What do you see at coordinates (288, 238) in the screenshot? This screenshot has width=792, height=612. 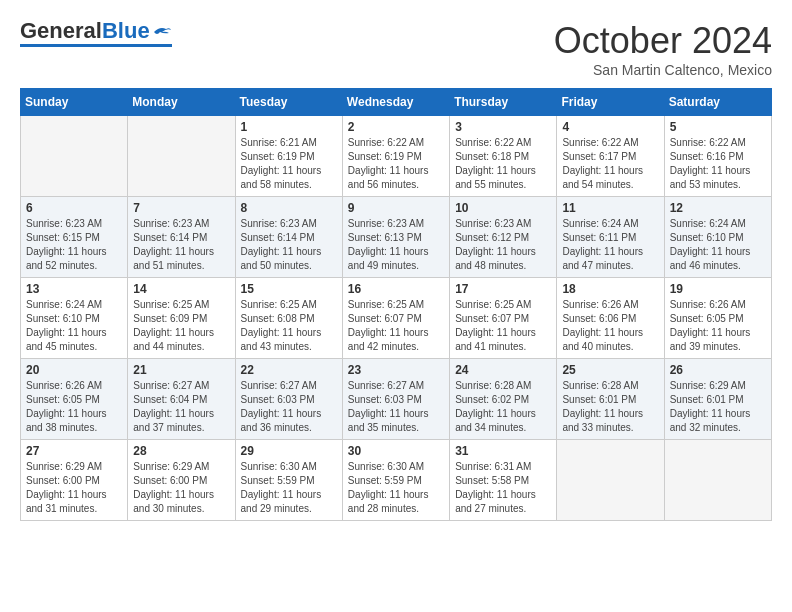 I see `calendar-cell: 8Sunrise: 6:23 AM Sunset: 6:14 PM Daylig…` at bounding box center [288, 238].